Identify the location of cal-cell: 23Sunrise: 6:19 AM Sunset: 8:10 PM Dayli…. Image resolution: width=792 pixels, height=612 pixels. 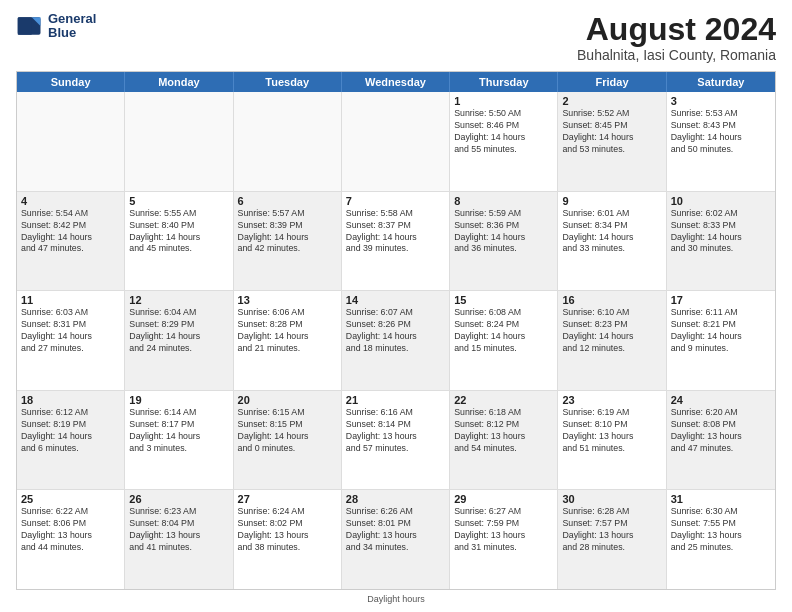
(612, 440).